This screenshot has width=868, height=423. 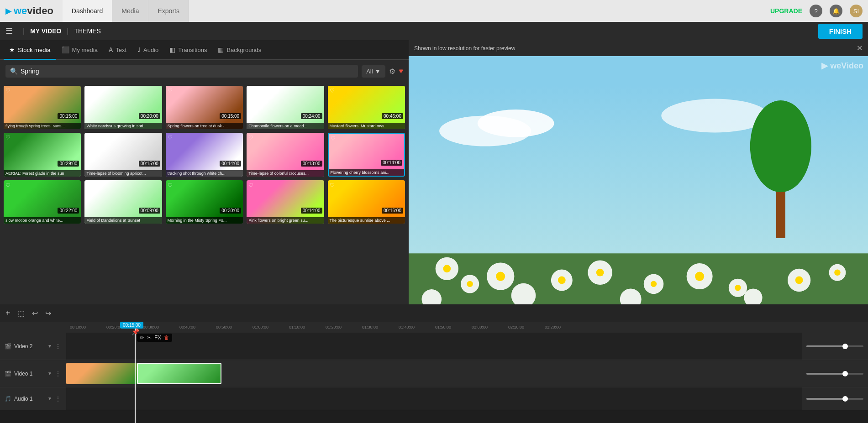 I want to click on themes-label: THEMES, so click(x=88, y=31).